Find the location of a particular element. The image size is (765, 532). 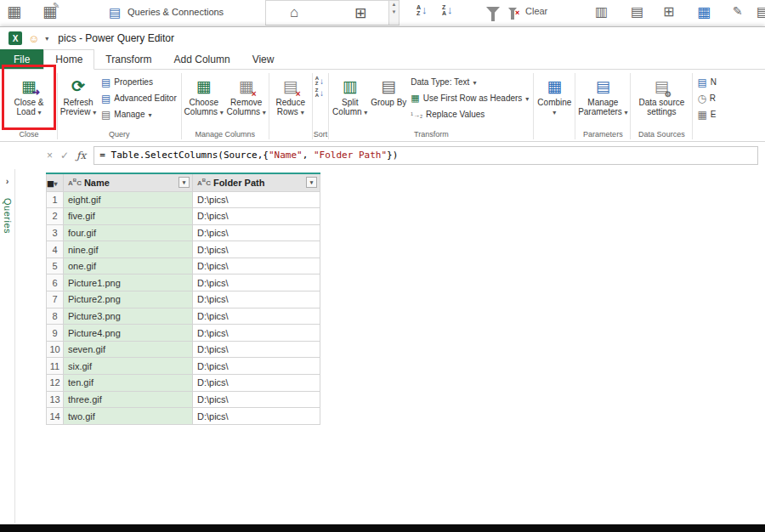

row-number: 13 is located at coordinates (55, 399).